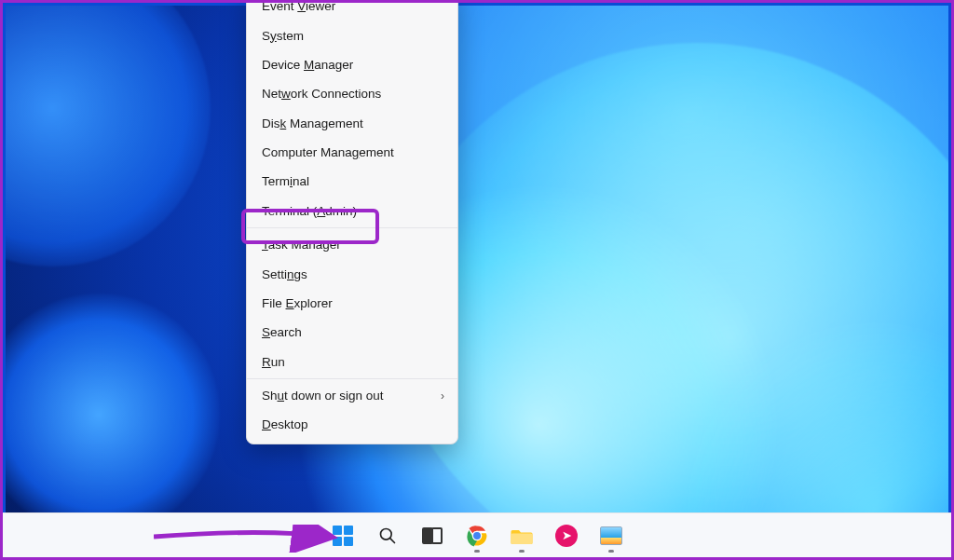  What do you see at coordinates (352, 123) in the screenshot?
I see `menu-item-disk-management: Disk Management` at bounding box center [352, 123].